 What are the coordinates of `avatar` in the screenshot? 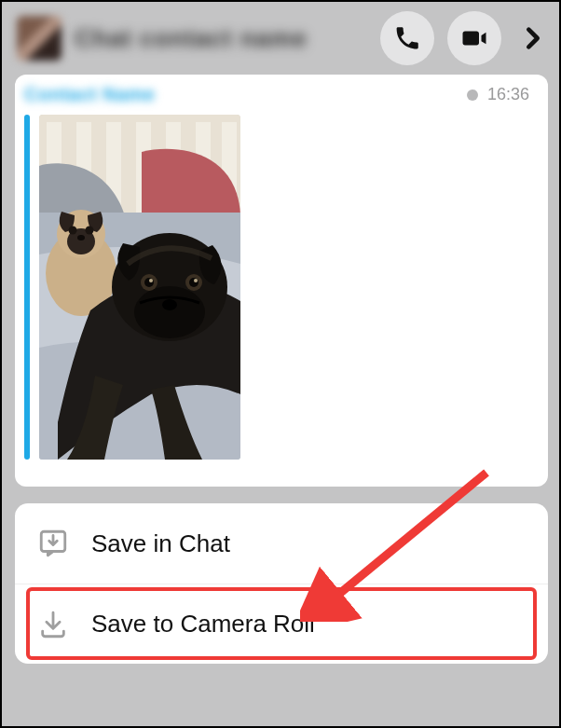 It's located at (39, 38).